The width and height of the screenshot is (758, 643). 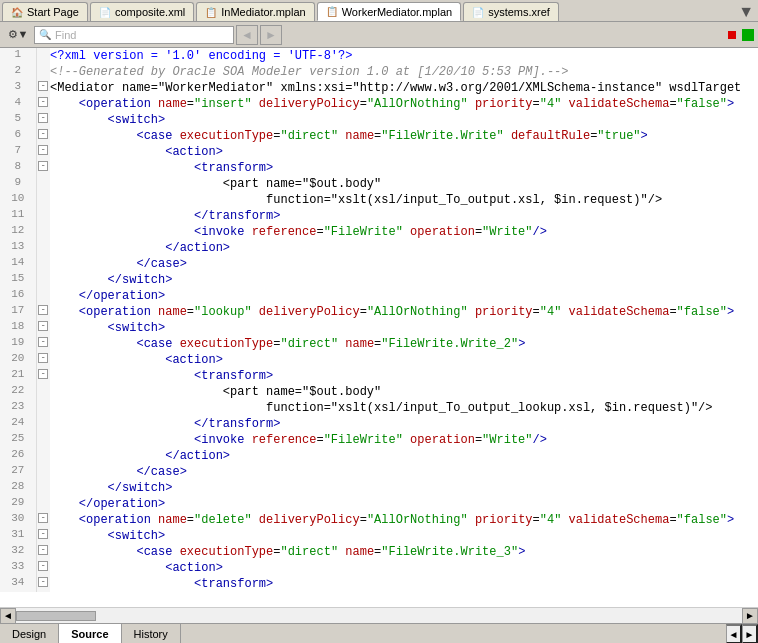 What do you see at coordinates (478, 12) in the screenshot?
I see `systems-icon: 📄` at bounding box center [478, 12].